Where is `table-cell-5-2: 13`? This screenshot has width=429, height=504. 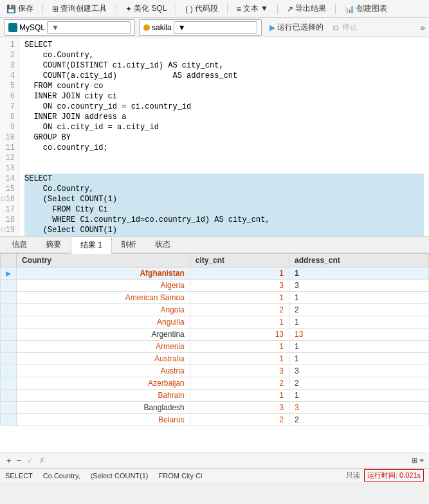
table-cell-5-2: 13 is located at coordinates (239, 334).